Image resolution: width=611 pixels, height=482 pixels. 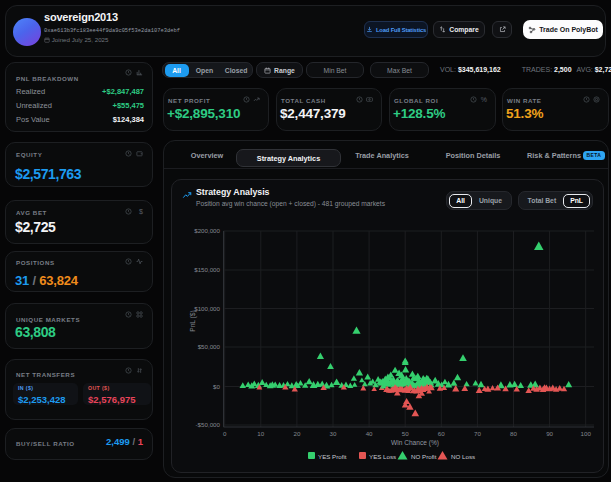 What do you see at coordinates (406, 434) in the screenshot?
I see `svg-text: 50` at bounding box center [406, 434].